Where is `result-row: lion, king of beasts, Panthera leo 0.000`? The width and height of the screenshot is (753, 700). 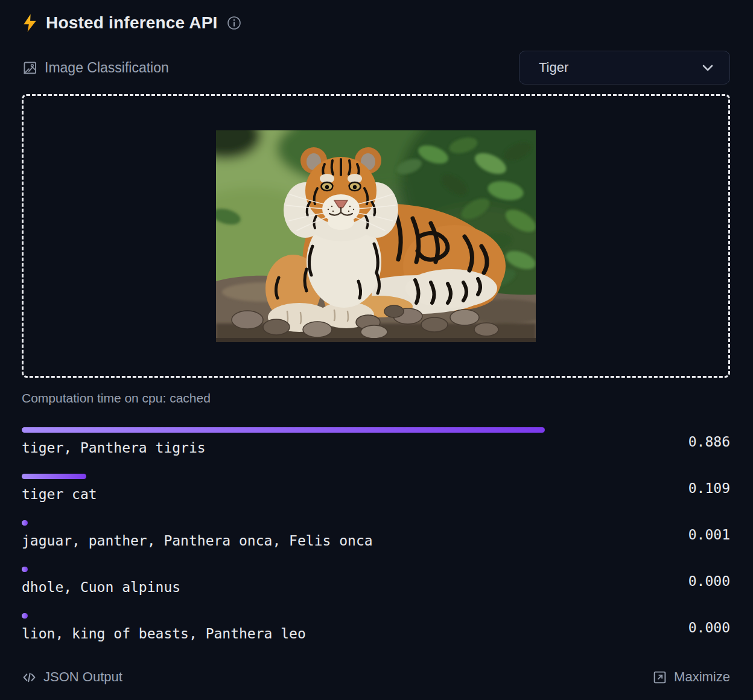
result-row: lion, king of beasts, Panthera leo 0.000 is located at coordinates (376, 628).